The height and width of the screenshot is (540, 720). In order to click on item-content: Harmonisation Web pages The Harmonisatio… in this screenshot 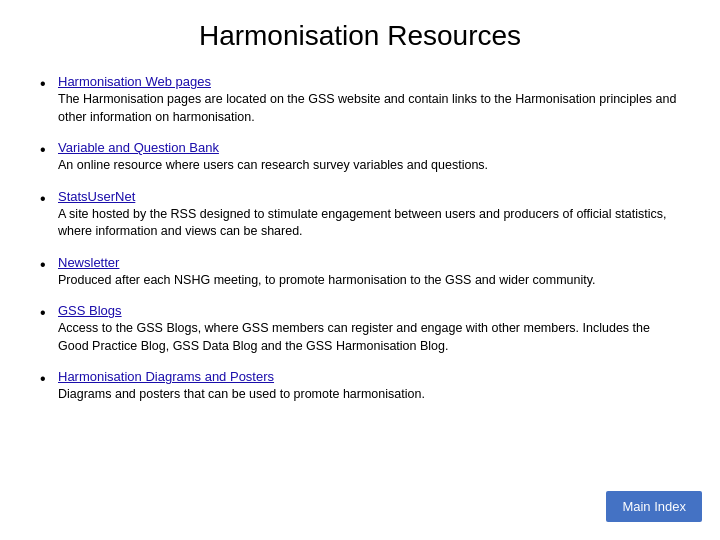, I will do `click(369, 100)`.